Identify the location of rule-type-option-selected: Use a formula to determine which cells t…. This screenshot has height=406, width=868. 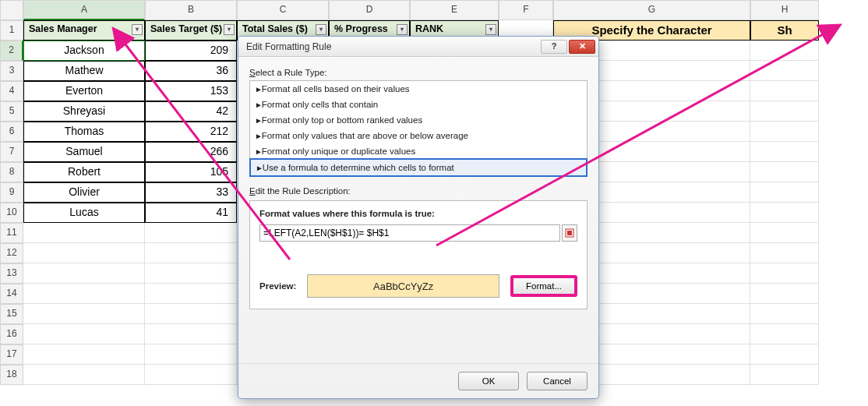
(418, 168).